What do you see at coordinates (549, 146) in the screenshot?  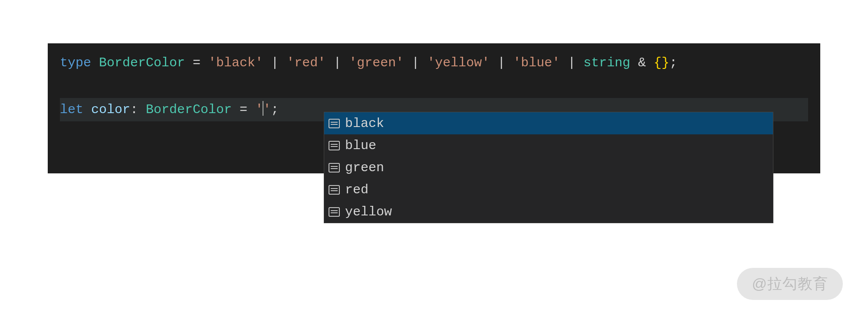 I see `suggest-item-blue: blue` at bounding box center [549, 146].